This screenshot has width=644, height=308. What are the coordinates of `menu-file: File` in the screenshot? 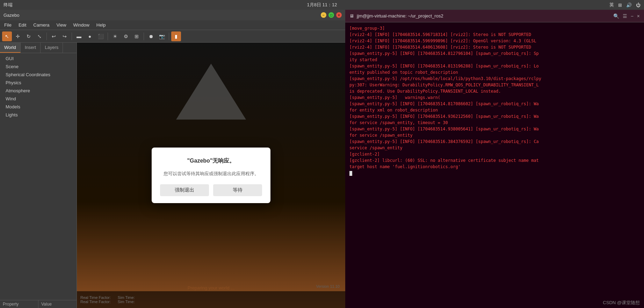 It's located at (8, 25).